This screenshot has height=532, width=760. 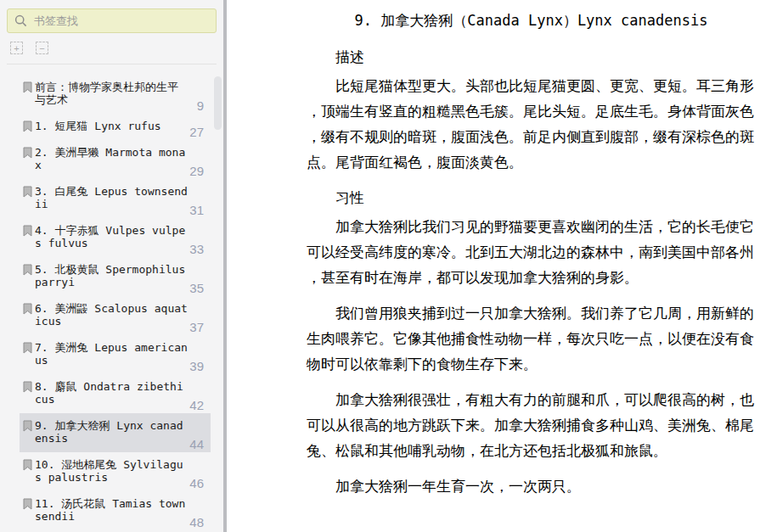 What do you see at coordinates (197, 171) in the screenshot?
I see `bookmark-page-number: 29` at bounding box center [197, 171].